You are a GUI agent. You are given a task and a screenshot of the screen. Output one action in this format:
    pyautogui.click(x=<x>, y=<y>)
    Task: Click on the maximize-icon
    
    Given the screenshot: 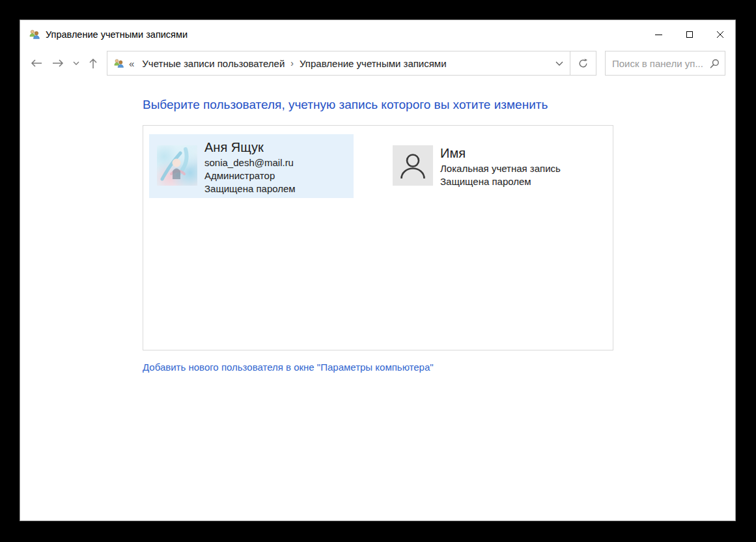 What is the action you would take?
    pyautogui.click(x=690, y=35)
    